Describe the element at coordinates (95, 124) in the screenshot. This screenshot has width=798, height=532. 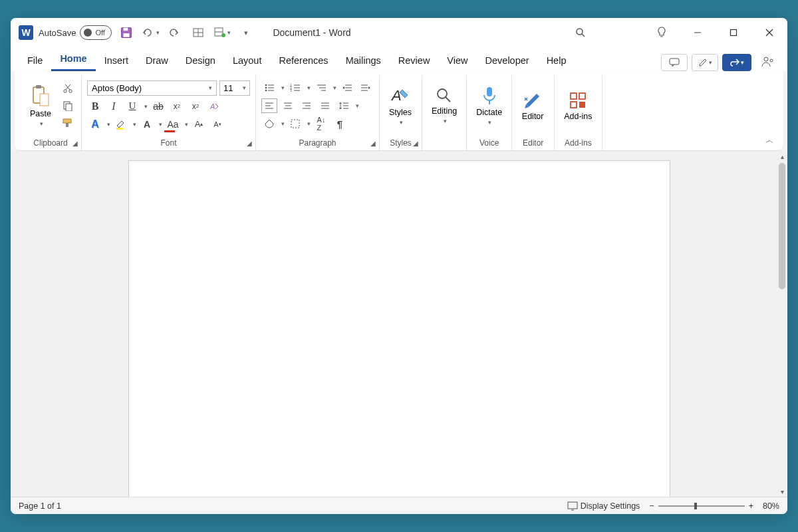
I see `text-effects-button: A` at that location.